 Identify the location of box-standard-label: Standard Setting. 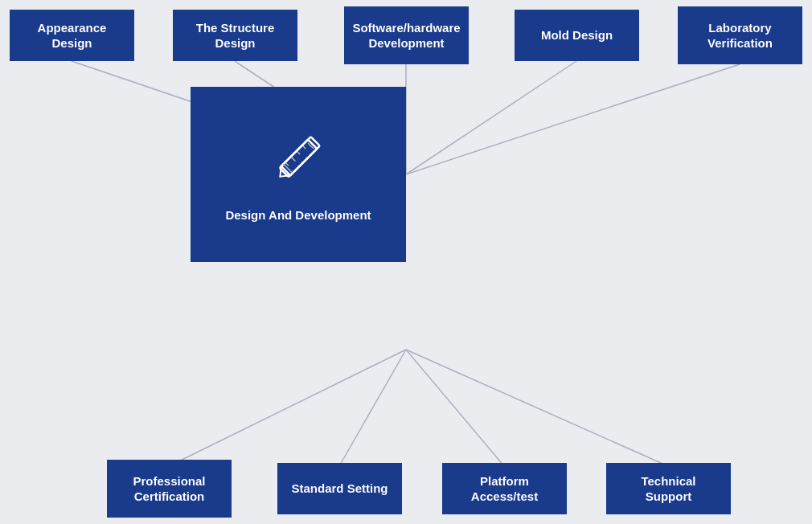
(339, 489).